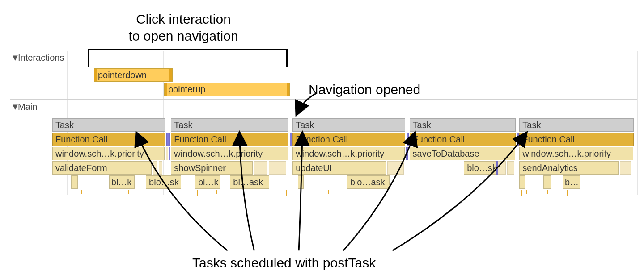 The width and height of the screenshot is (644, 275). What do you see at coordinates (344, 195) in the screenshot?
I see `flame-ticks` at bounding box center [344, 195].